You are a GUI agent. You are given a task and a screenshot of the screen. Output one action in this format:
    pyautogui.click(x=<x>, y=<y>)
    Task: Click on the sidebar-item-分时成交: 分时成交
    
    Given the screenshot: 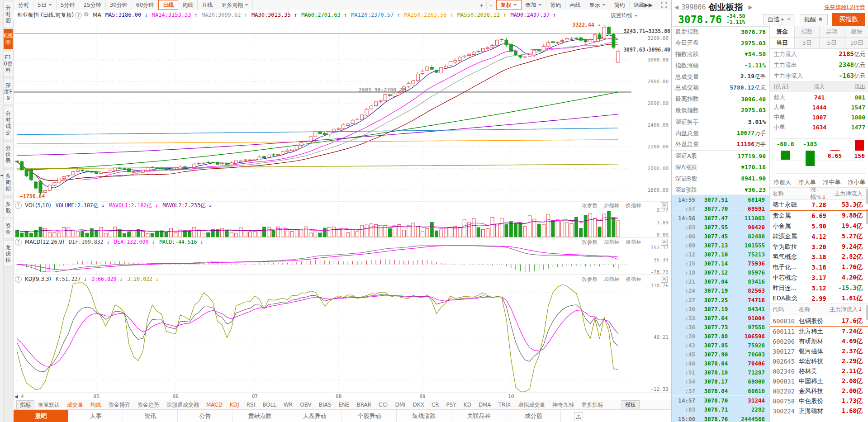 What is the action you would take?
    pyautogui.click(x=8, y=123)
    